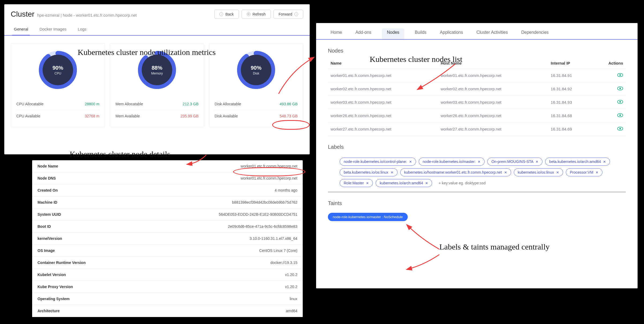 This screenshot has width=644, height=324. What do you see at coordinates (493, 63) in the screenshot?
I see `col-host: Host Name` at bounding box center [493, 63].